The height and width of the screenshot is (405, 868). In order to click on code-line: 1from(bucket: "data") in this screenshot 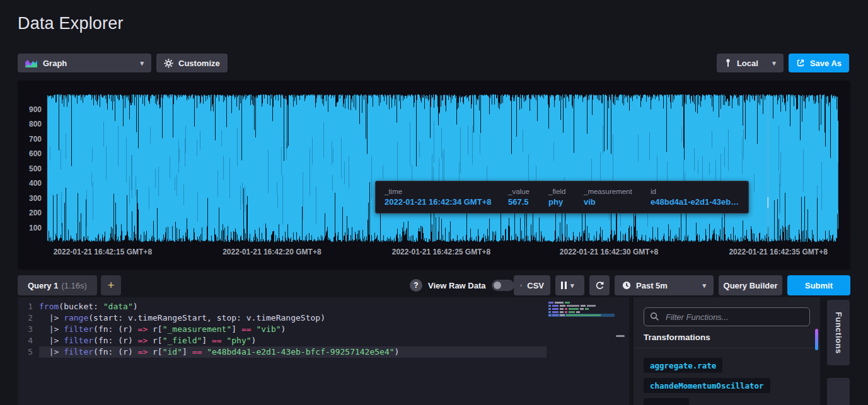, I will do `click(323, 307)`.